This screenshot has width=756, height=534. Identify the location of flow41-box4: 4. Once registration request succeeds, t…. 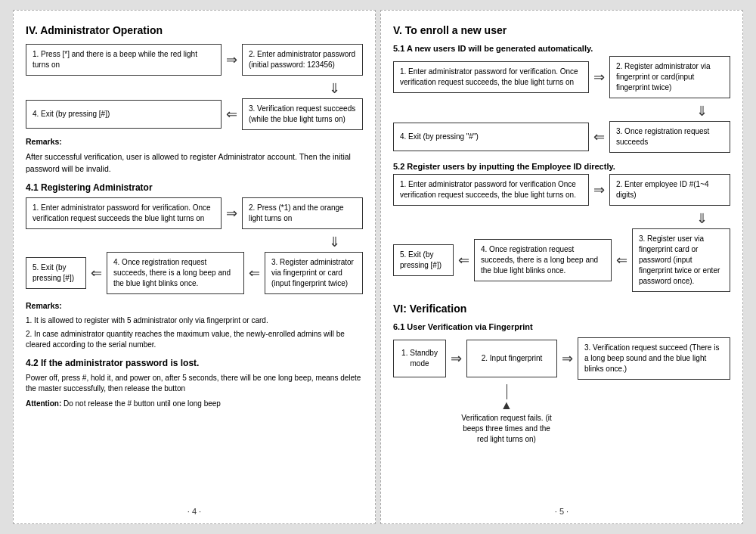
(175, 273).